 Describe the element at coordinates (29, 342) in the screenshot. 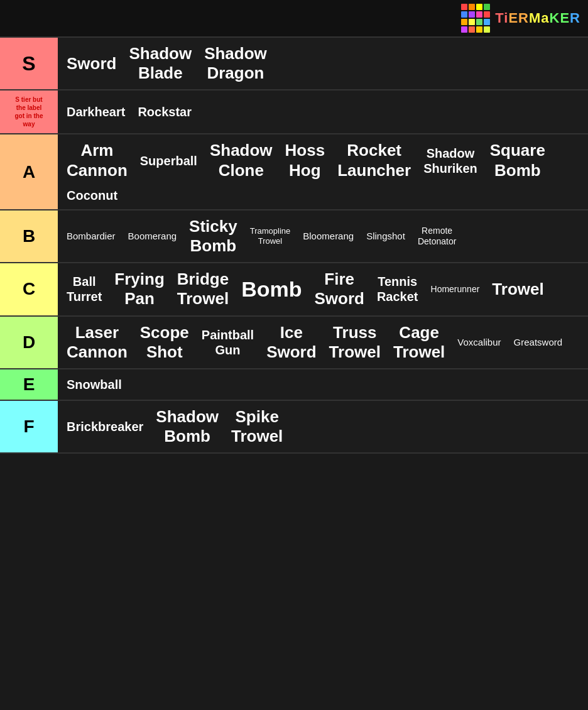

I see `tier-label-d: D` at that location.